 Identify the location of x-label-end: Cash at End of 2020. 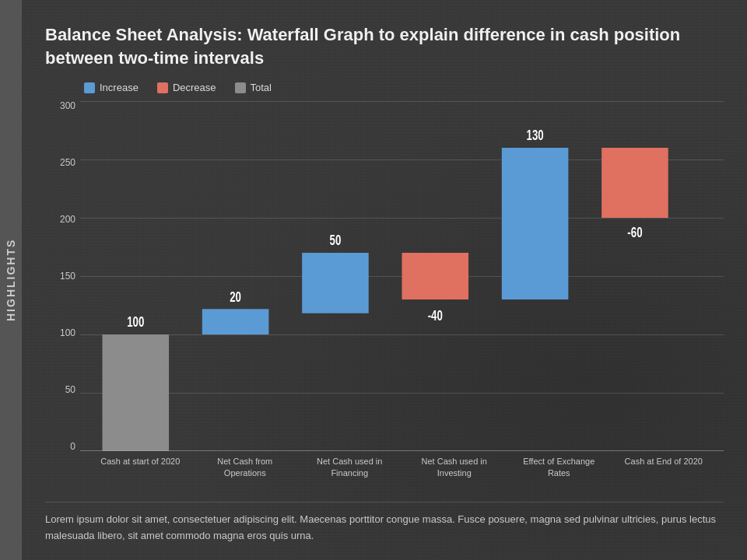
(664, 468).